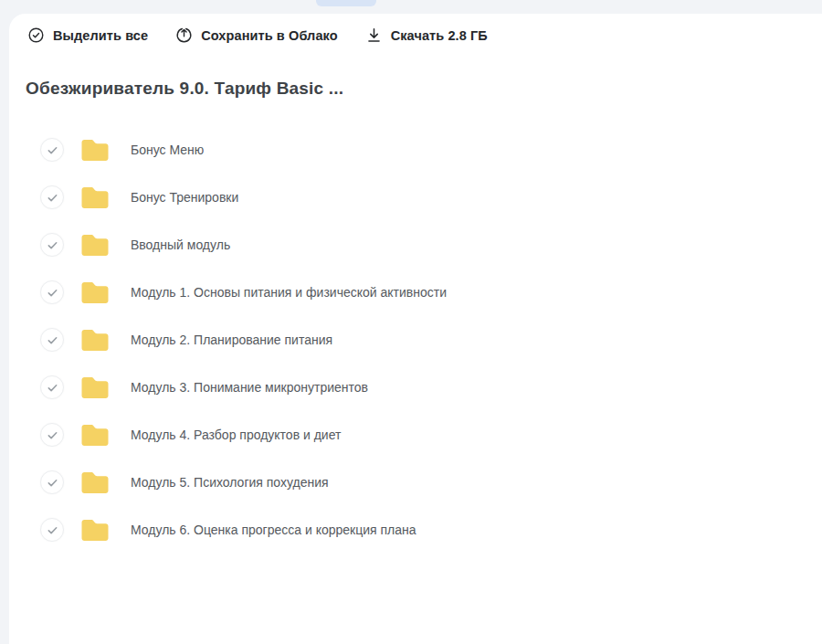 The image size is (822, 644). I want to click on top-edge-pill, so click(346, 4).